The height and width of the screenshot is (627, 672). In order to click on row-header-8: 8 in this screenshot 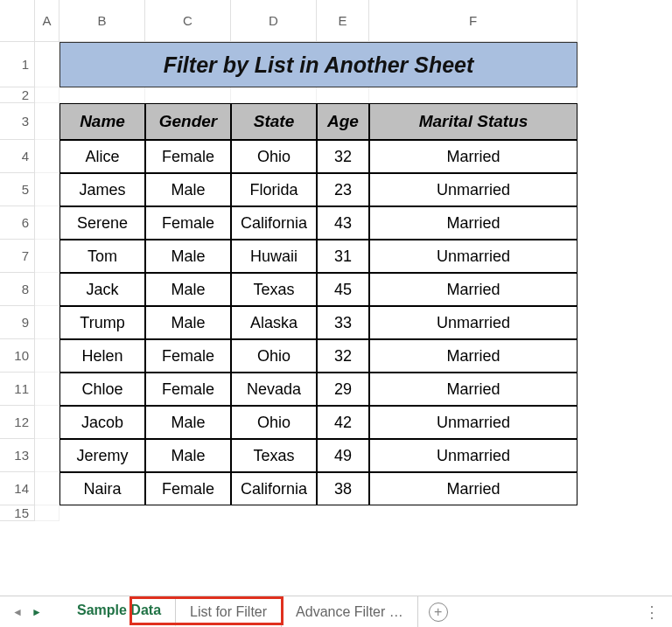, I will do `click(18, 289)`.